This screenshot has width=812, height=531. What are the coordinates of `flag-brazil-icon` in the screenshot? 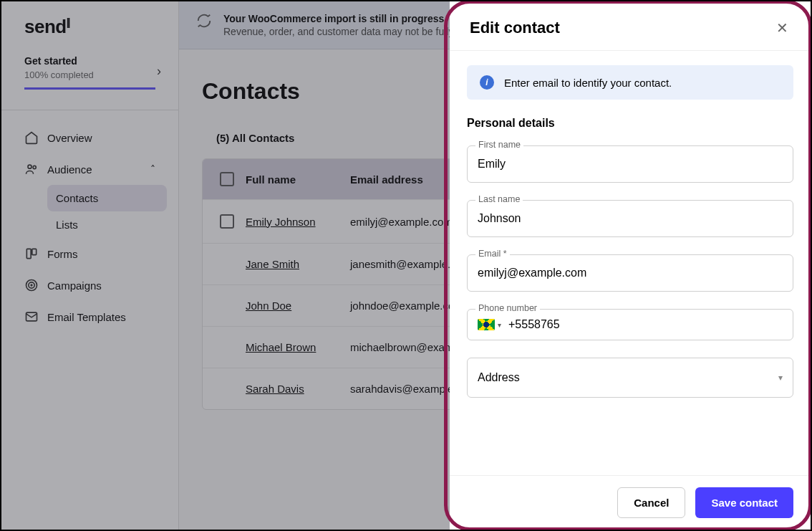 It's located at (486, 325).